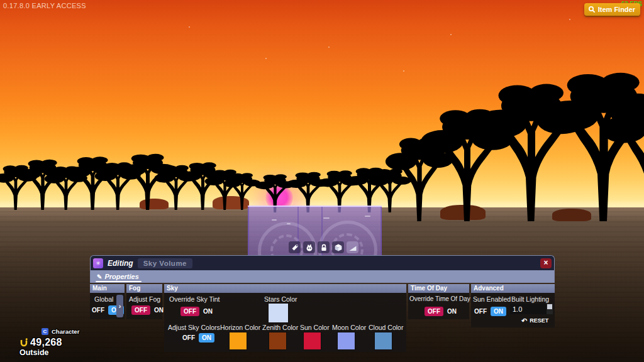  I want to click on override-time-of-day-on-option: ON, so click(452, 312).